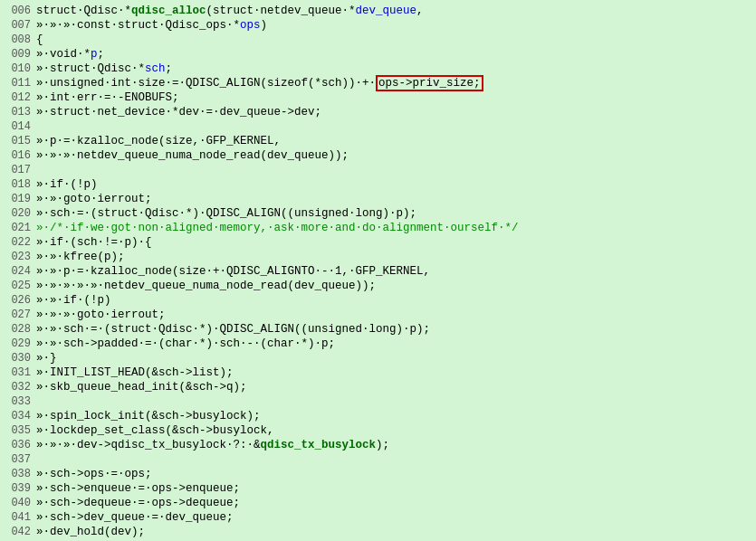  I want to click on table-row: 036»·»·»·dev->qdisc_tx_busylock·?:·&qdis…, so click(378, 445).